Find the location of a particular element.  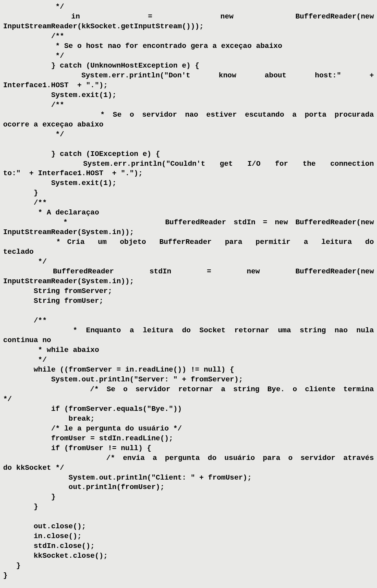

code-line: InputStreamReader(kkSocket.getInputStrea… is located at coordinates (188, 27).